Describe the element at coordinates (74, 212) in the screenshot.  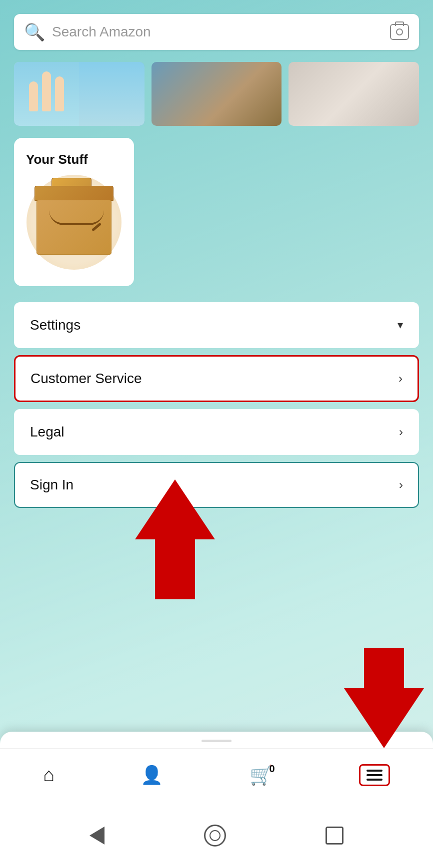
I see `your-stuff-card: Your Stuff` at that location.